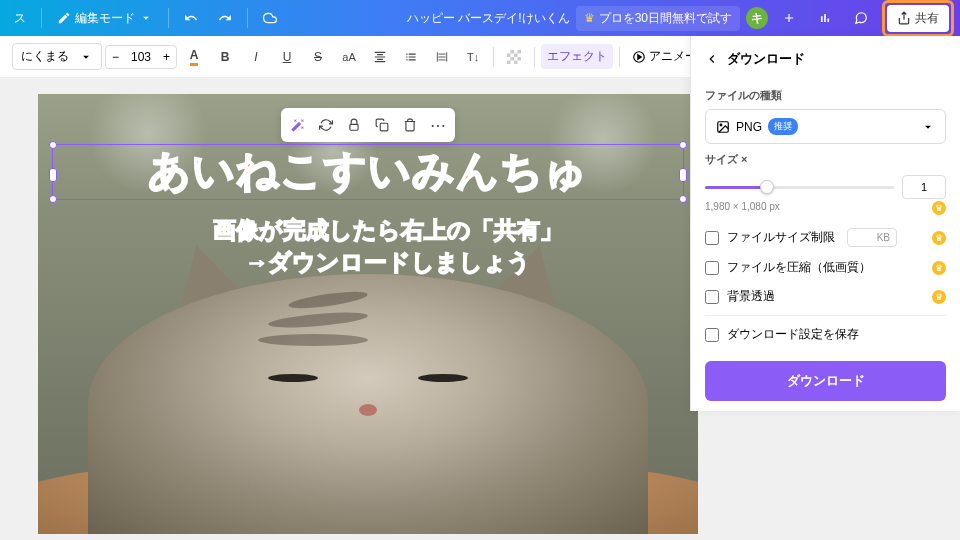 This screenshot has height=540, width=960. I want to click on download-button: ダウンロード, so click(826, 381).